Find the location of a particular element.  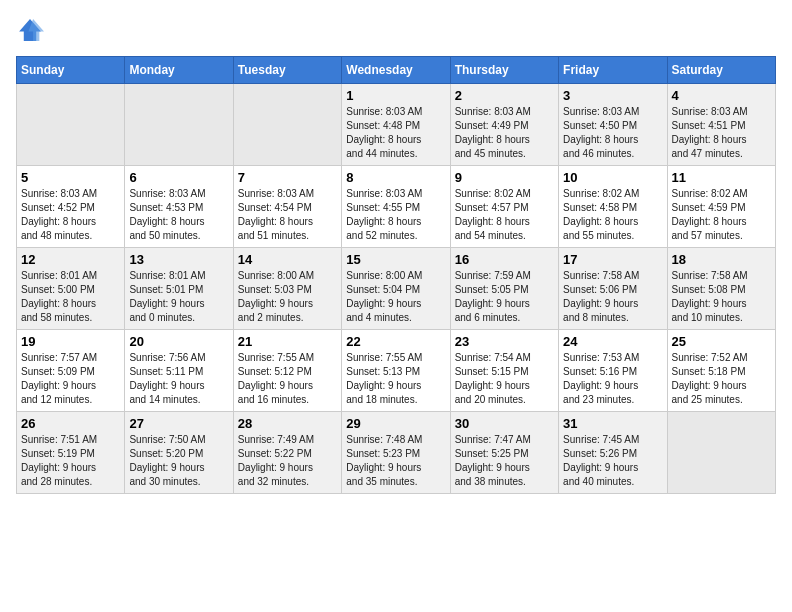

day-info: Sunrise: 8:02 AM Sunset: 4:57 PM Dayligh… is located at coordinates (504, 215).